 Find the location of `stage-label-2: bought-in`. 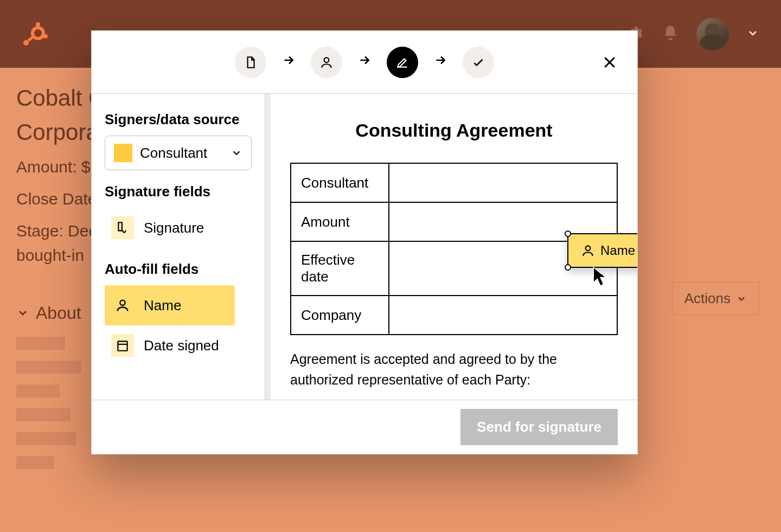

stage-label-2: bought-in is located at coordinates (50, 255).